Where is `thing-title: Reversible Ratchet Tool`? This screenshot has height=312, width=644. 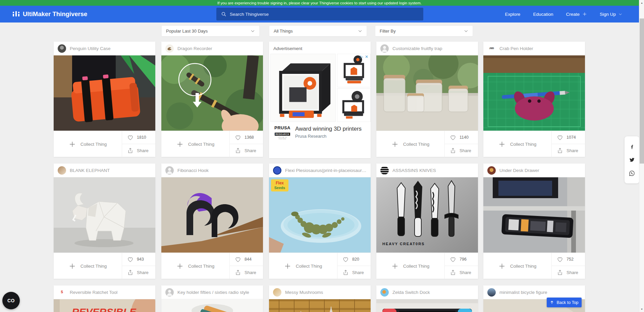
thing-title: Reversible Ratchet Tool is located at coordinates (94, 292).